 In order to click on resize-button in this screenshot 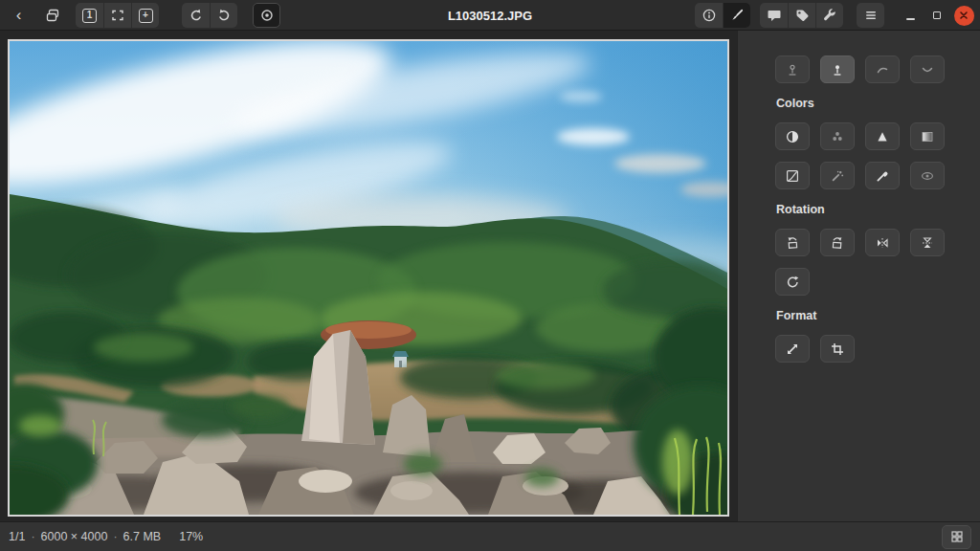, I will do `click(792, 348)`.